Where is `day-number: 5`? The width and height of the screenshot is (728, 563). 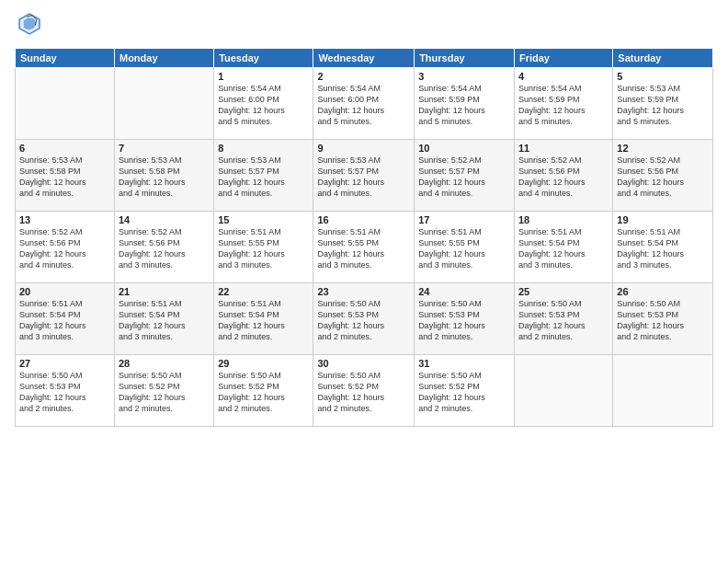 day-number: 5 is located at coordinates (663, 76).